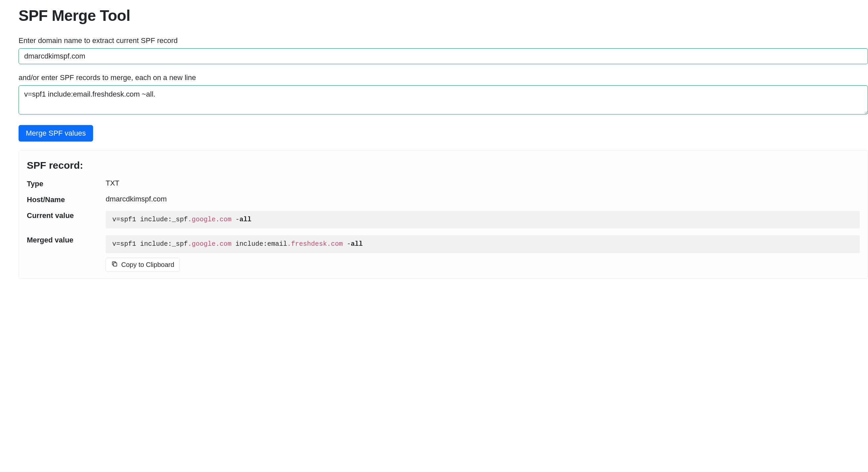  I want to click on domain-input, so click(443, 56).